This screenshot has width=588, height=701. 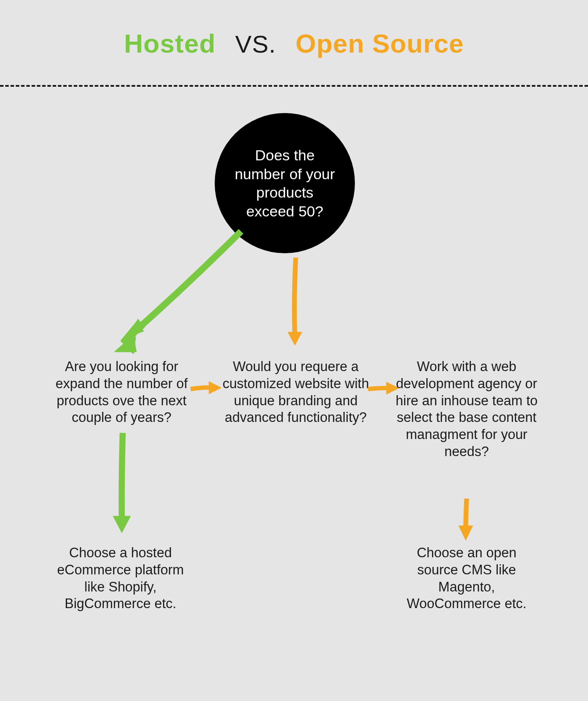 What do you see at coordinates (122, 393) in the screenshot?
I see `node-expand: Are you looking for expand the number of…` at bounding box center [122, 393].